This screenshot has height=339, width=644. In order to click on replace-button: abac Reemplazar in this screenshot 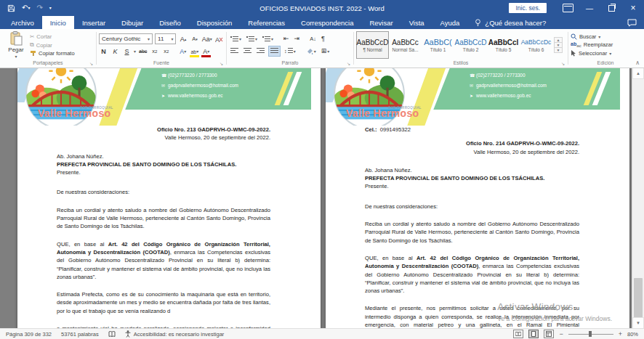, I will do `click(592, 45)`.